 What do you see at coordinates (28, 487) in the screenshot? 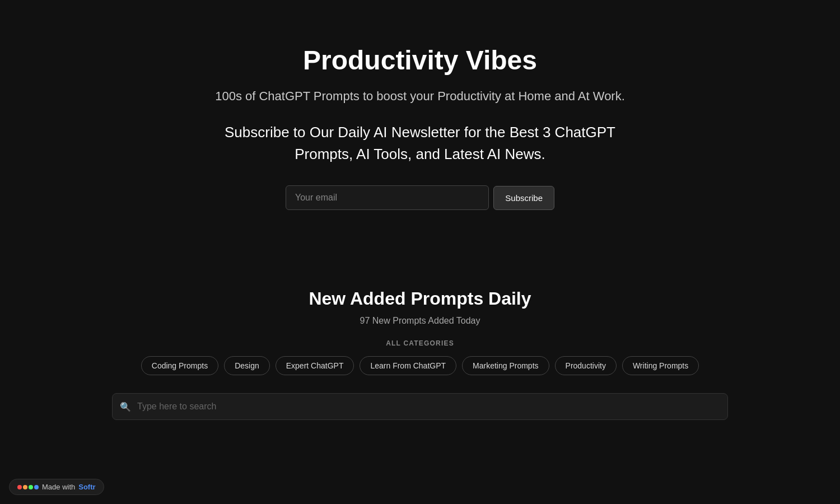
I see `softr-logo` at bounding box center [28, 487].